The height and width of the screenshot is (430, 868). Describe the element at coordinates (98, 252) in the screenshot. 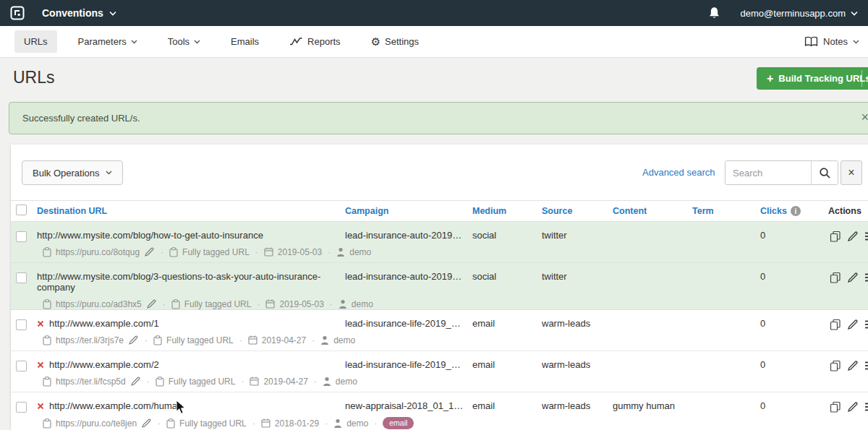

I see `short-url: https://puru.co/8otqug` at that location.